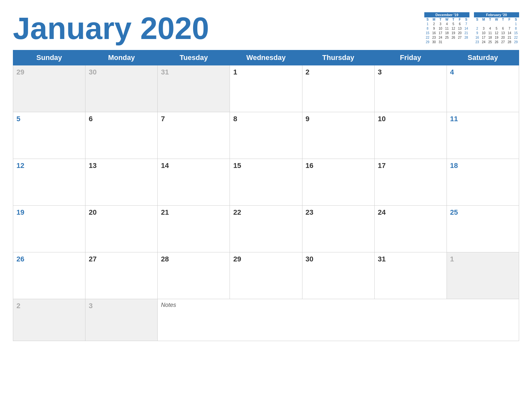  I want to click on mc-day: 26, so click(453, 37).